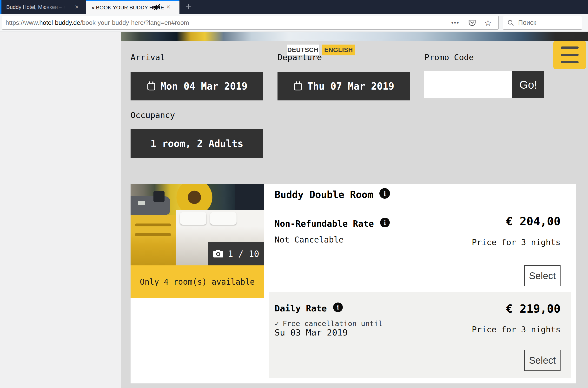 The height and width of the screenshot is (388, 588). I want to click on language-english-button: ENGLISH, so click(339, 50).